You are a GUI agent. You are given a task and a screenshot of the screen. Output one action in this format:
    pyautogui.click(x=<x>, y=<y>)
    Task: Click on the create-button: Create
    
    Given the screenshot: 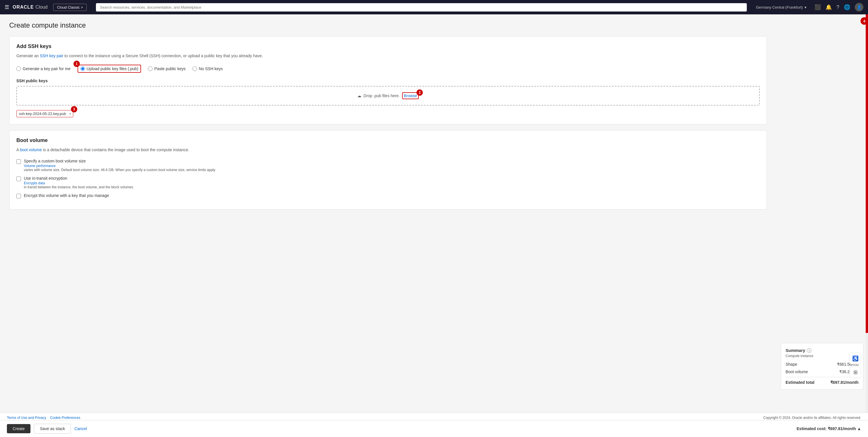 What is the action you would take?
    pyautogui.click(x=19, y=429)
    